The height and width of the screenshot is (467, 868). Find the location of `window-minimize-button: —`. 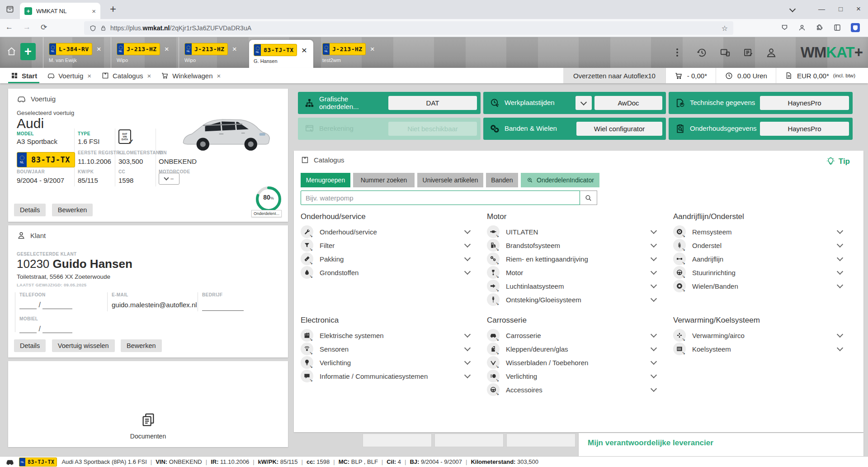

window-minimize-button: — is located at coordinates (822, 9).